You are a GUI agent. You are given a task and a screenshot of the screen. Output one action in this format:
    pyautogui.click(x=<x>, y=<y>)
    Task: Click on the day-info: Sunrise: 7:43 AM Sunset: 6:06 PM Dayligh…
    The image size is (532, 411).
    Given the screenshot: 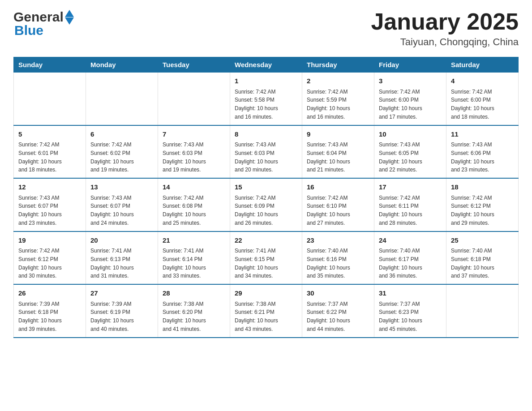 What is the action you would take?
    pyautogui.click(x=473, y=157)
    